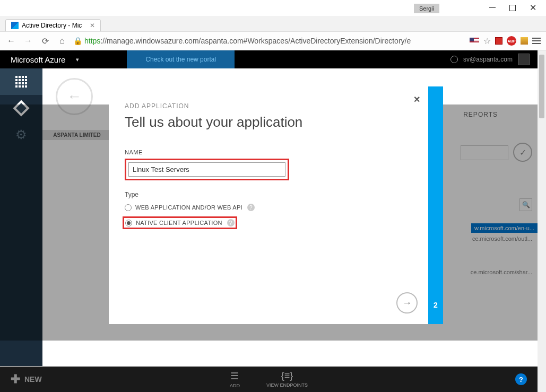  Describe the element at coordinates (27, 379) in the screenshot. I see `command-new-button: ✚ NEW` at that location.